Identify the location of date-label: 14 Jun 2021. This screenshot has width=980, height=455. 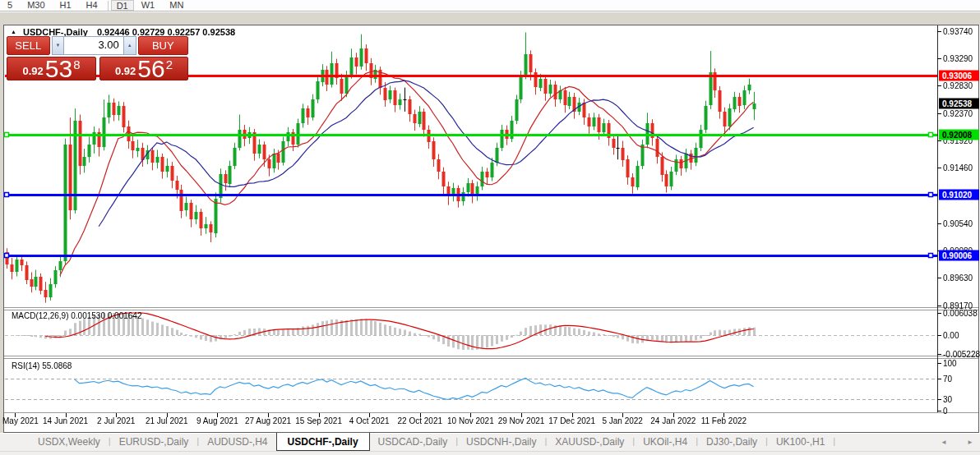
(66, 421).